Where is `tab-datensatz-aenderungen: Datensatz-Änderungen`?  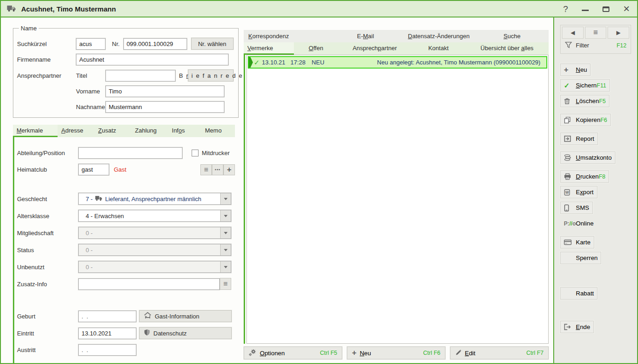 tab-datensatz-aenderungen: Datensatz-Änderungen is located at coordinates (439, 36).